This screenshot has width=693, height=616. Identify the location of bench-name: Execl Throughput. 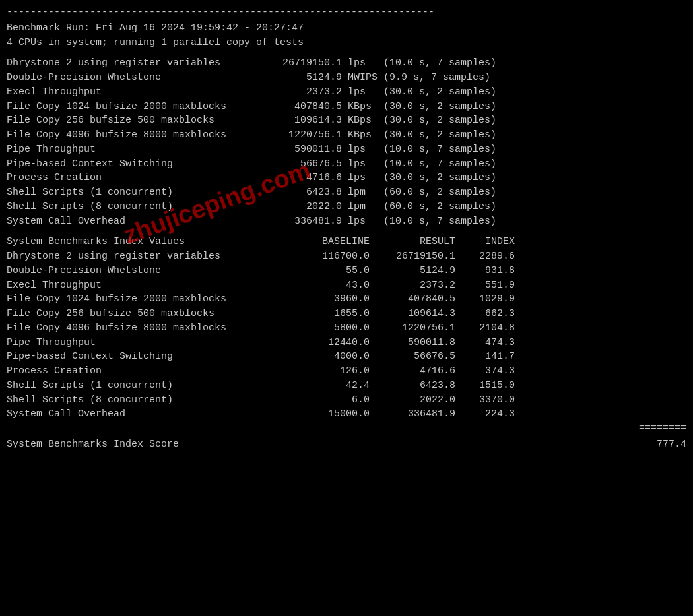
(131, 92).